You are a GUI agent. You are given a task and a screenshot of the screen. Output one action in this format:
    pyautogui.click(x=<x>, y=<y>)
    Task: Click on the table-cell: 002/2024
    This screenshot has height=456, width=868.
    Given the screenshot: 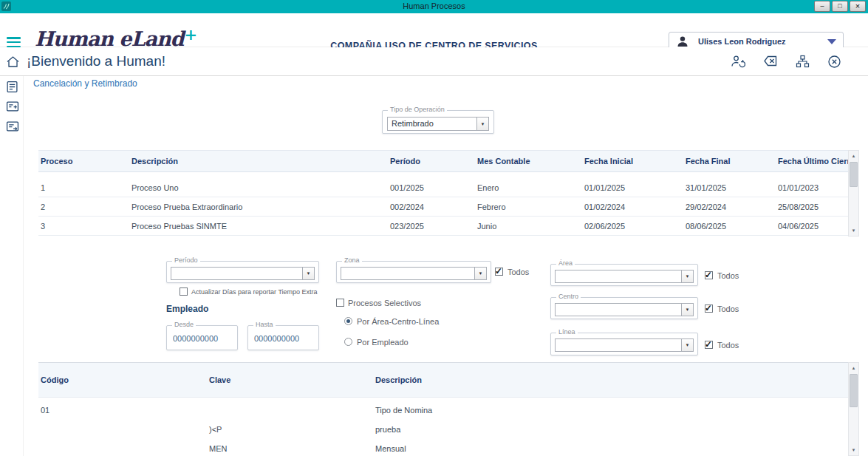 What is the action you would take?
    pyautogui.click(x=431, y=207)
    